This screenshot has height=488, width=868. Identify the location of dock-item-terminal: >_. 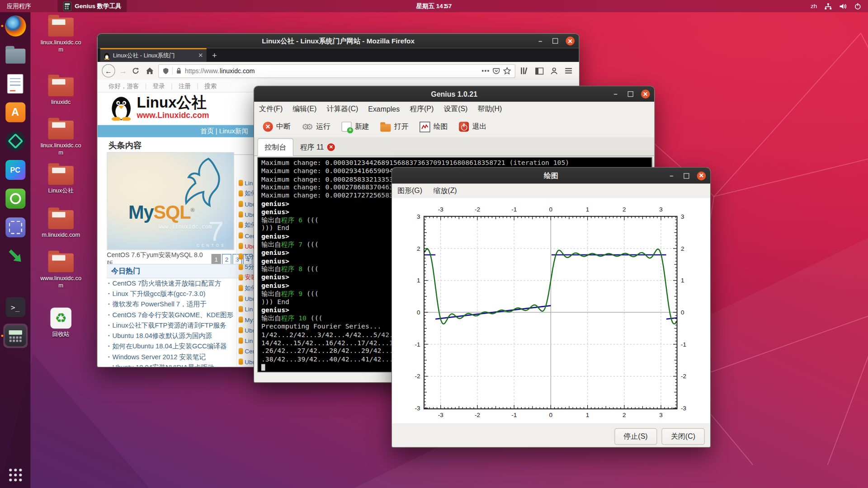
(15, 307).